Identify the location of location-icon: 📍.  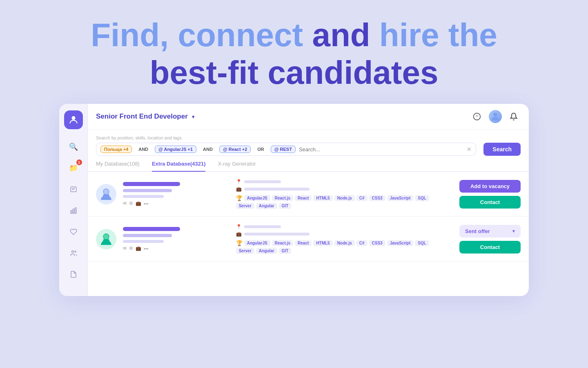
(239, 182).